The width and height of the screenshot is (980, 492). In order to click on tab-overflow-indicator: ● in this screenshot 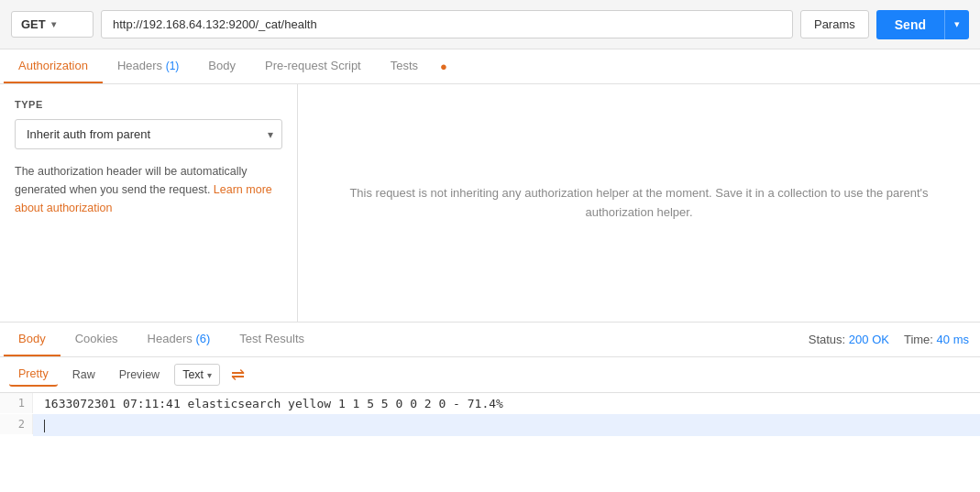, I will do `click(444, 66)`.